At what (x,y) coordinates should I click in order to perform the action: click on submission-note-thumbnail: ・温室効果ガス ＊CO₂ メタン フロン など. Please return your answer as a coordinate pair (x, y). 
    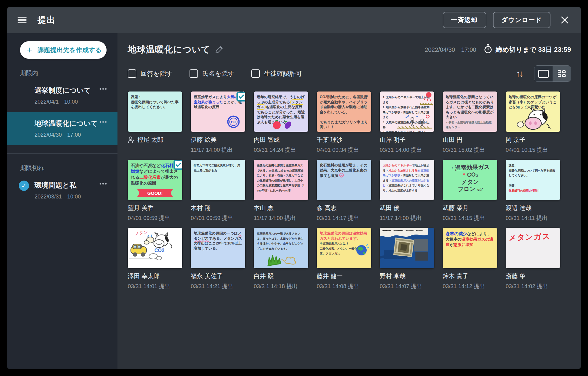
    Looking at the image, I should click on (470, 180).